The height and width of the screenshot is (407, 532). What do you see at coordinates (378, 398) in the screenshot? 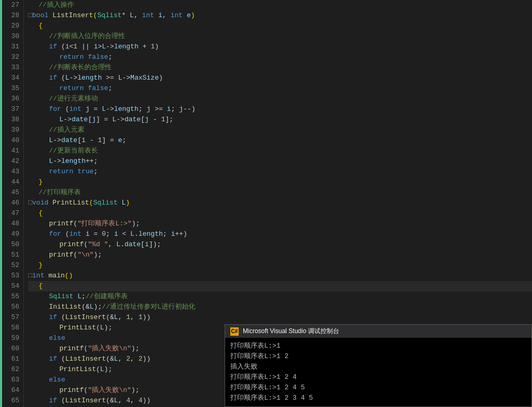
I see `console-line-6: 打印顺序表L:>1 2 3 4 5` at bounding box center [378, 398].